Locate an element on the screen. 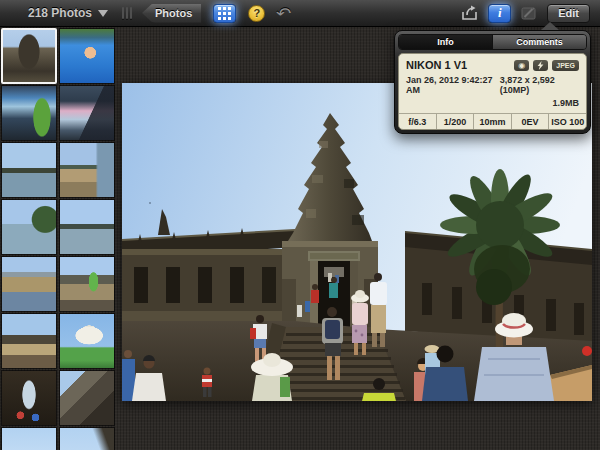 The height and width of the screenshot is (450, 600). thumbnail-woman-white-hat is located at coordinates (87, 341).